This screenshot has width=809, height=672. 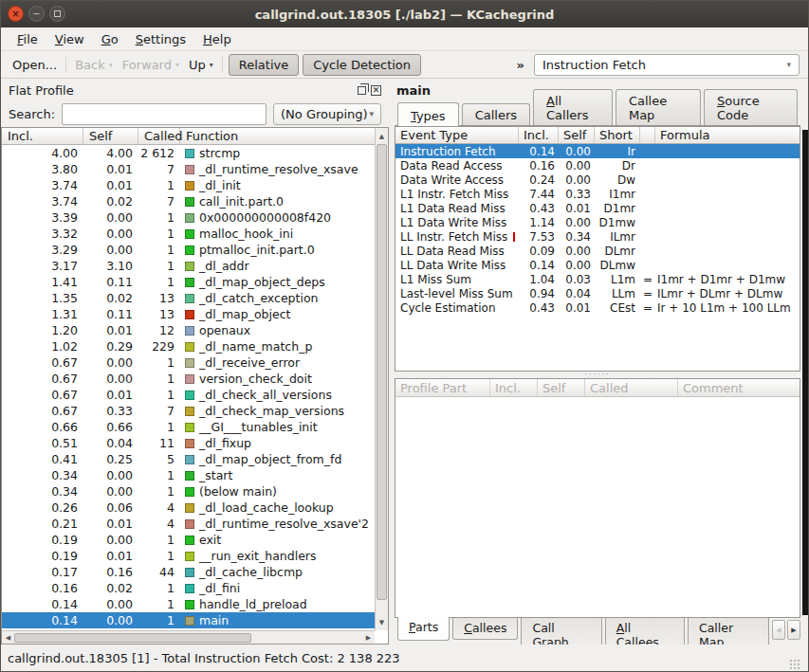 What do you see at coordinates (598, 209) in the screenshot?
I see `event-row: L1 Data Read Miss 0.43 0.01 D1mr` at bounding box center [598, 209].